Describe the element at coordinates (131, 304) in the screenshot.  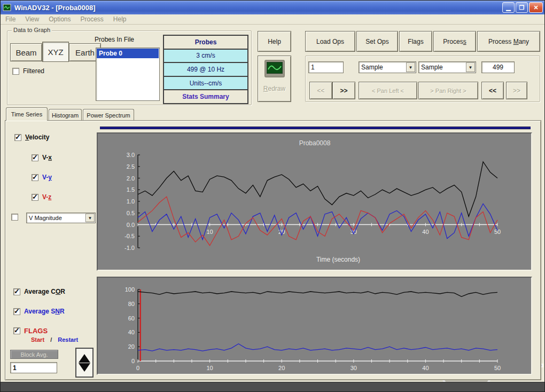
I see `svg-text: 80` at that location.